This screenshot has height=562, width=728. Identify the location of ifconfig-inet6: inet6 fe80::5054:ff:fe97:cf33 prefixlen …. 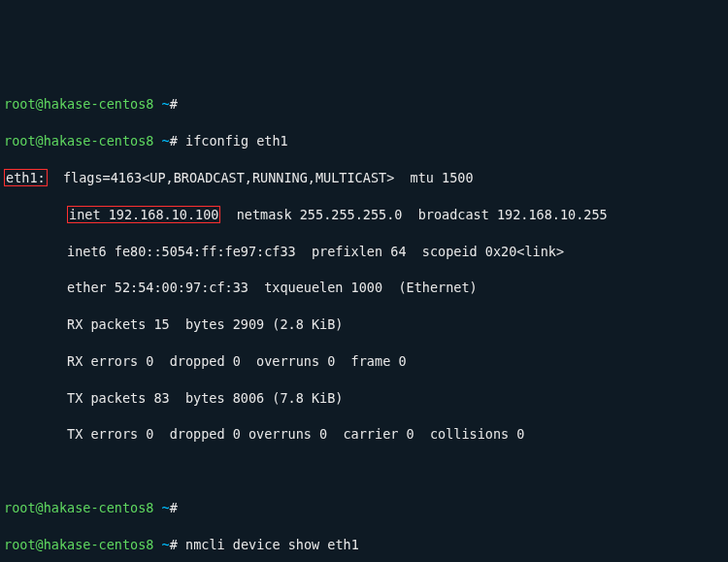
(364, 252).